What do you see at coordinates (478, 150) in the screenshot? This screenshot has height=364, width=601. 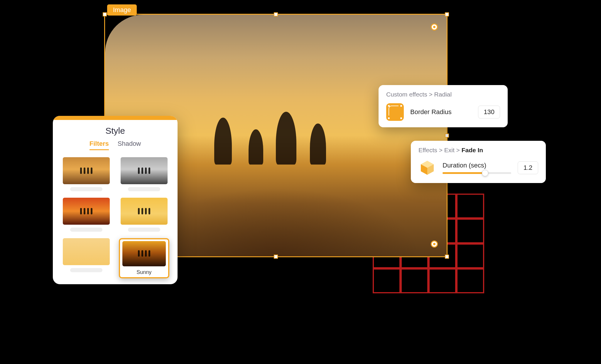 I see `breadcrumb: Effects > Exit > Fade In` at bounding box center [478, 150].